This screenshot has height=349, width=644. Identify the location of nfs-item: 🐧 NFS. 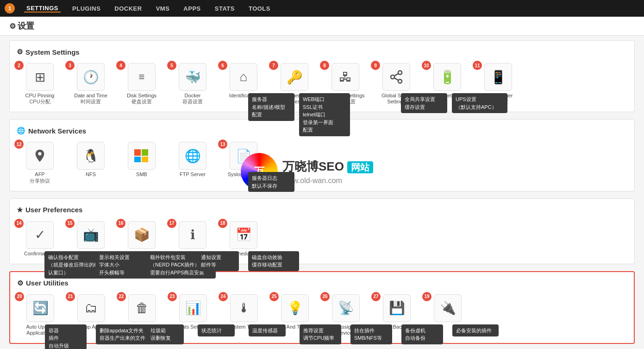
(91, 163).